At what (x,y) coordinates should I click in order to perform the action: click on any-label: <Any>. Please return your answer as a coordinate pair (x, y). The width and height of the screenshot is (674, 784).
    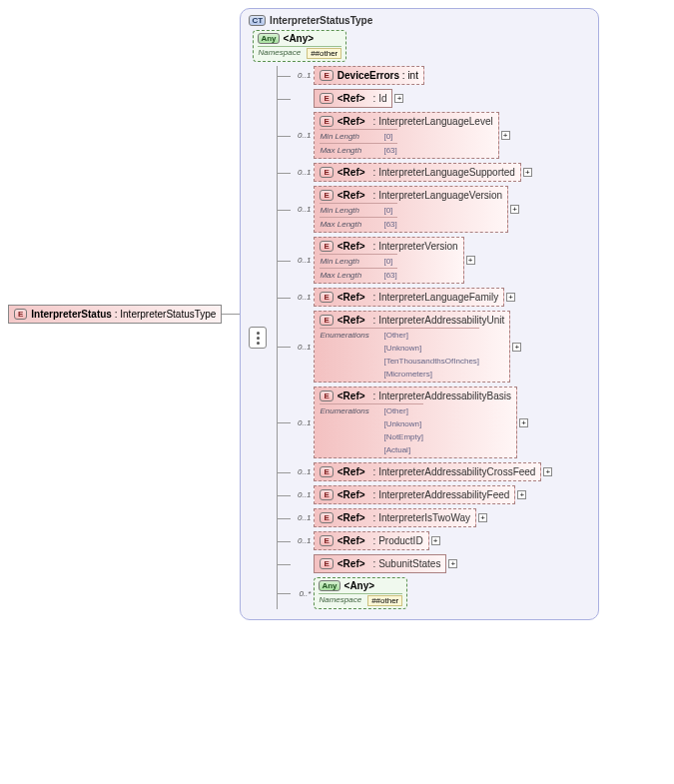
    Looking at the image, I should click on (300, 38).